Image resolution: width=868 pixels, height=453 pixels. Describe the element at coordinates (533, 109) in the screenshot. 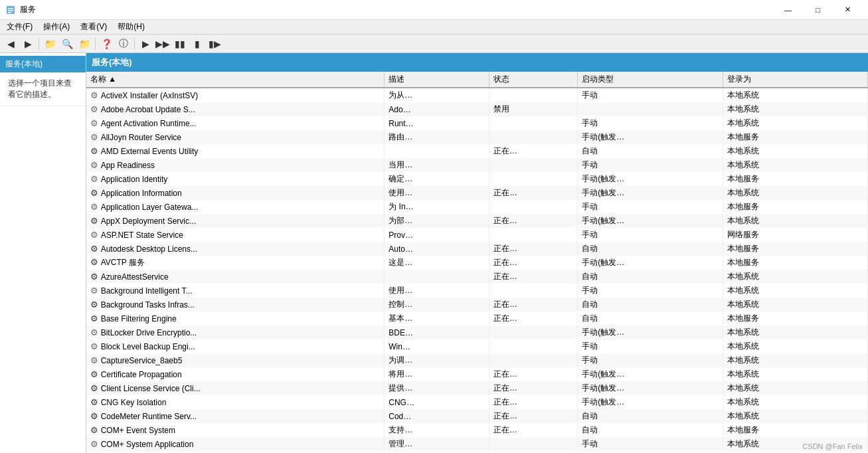

I see `service-status: 禁用` at that location.